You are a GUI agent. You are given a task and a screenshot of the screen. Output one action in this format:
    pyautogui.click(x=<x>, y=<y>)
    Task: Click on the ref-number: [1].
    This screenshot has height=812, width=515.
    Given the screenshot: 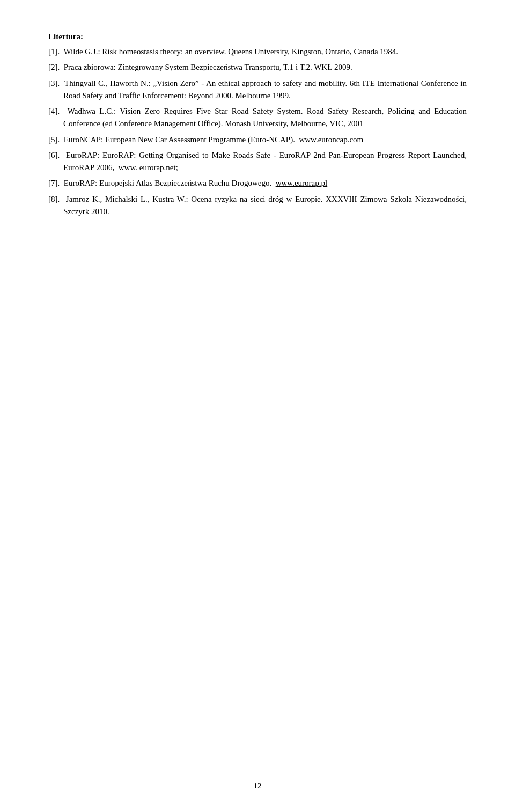 What is the action you would take?
    pyautogui.click(x=54, y=52)
    